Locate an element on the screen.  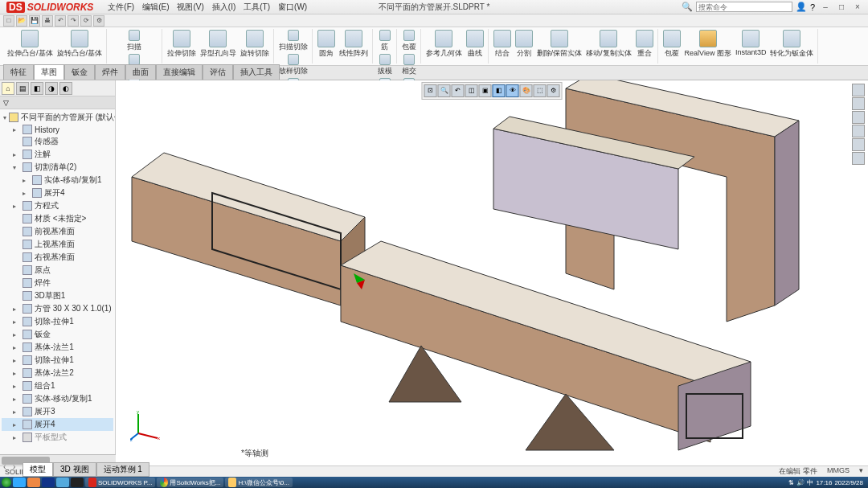
intersect-button: 相交 is located at coordinates (409, 65).